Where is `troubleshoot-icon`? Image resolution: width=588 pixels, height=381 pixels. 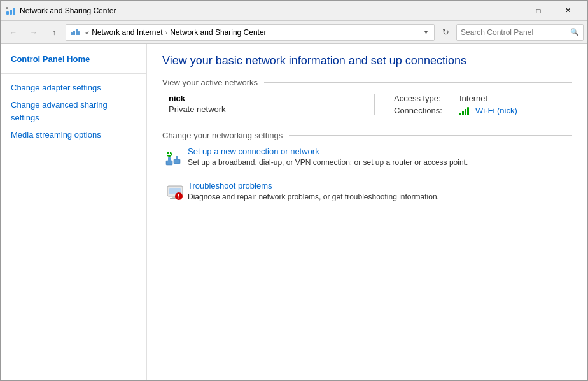
troubleshoot-icon is located at coordinates (175, 192).